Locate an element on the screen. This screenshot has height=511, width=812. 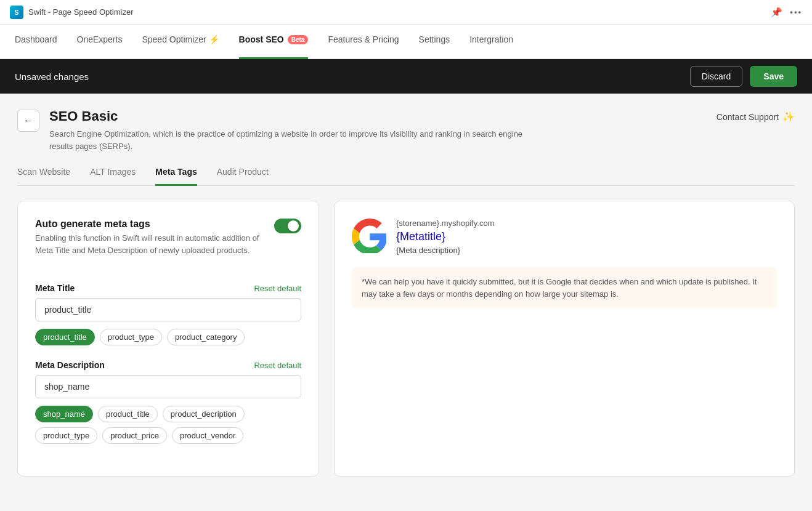
preview-meta-description: {Meta description} is located at coordinates (445, 250).